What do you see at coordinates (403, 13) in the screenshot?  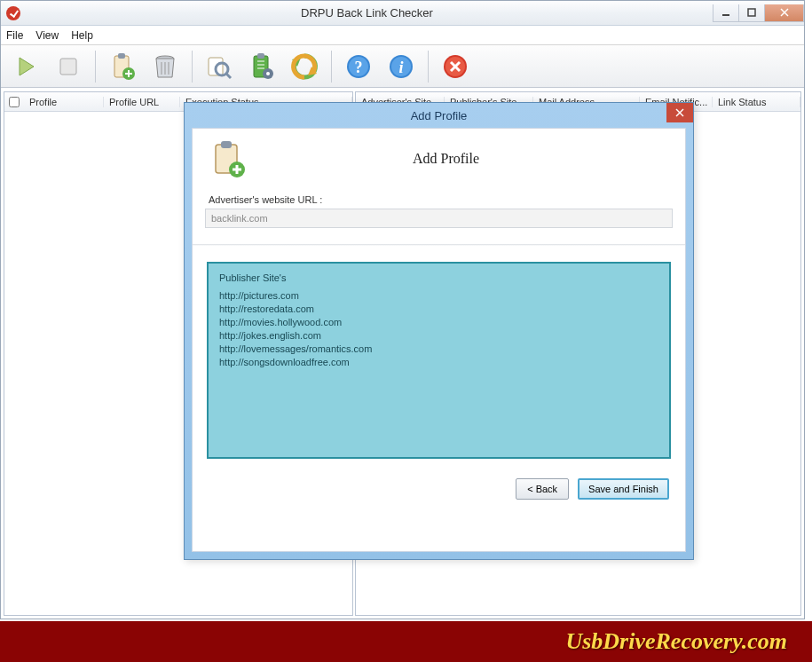 I see `main-titlebar: DRPU Back Link Checker` at bounding box center [403, 13].